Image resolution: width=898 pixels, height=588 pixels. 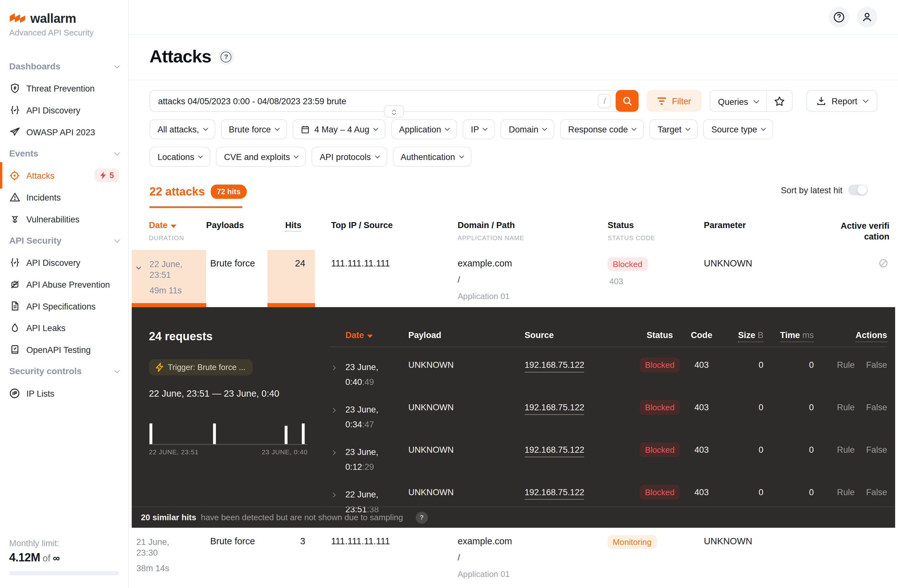 What do you see at coordinates (64, 263) in the screenshot?
I see `sidebar-item-api-discovery-2: API Discovery` at bounding box center [64, 263].